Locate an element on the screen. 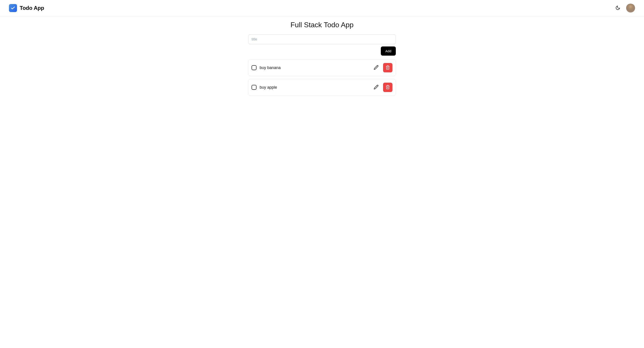  header-right is located at coordinates (624, 8).